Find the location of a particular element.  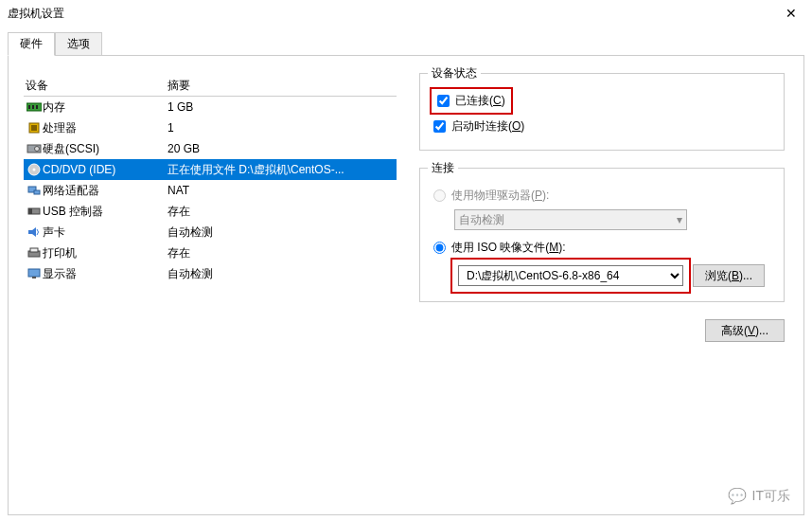

table-row: 显示器 自动检测 is located at coordinates (210, 274).